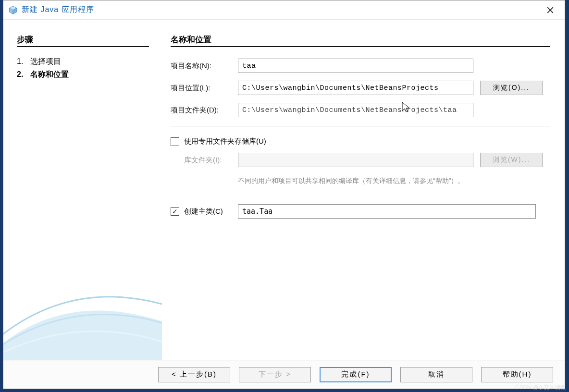 This screenshot has height=392, width=569. I want to click on background-strip, so click(568, 196).